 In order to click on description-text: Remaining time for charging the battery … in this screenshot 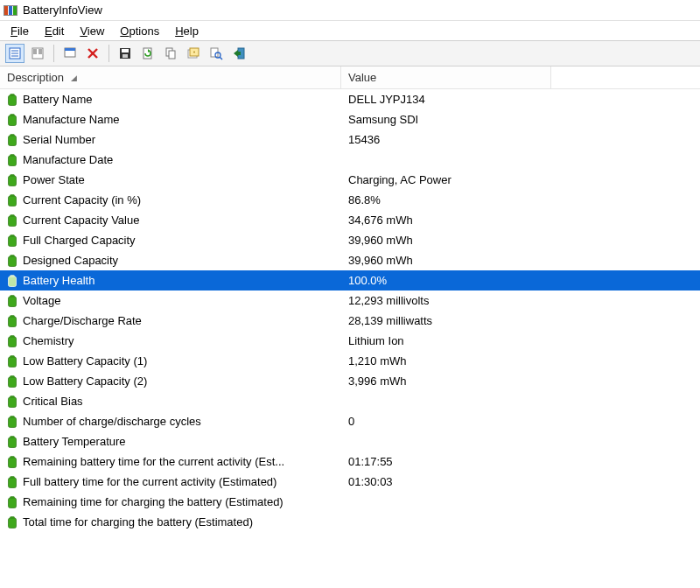, I will do `click(153, 502)`.